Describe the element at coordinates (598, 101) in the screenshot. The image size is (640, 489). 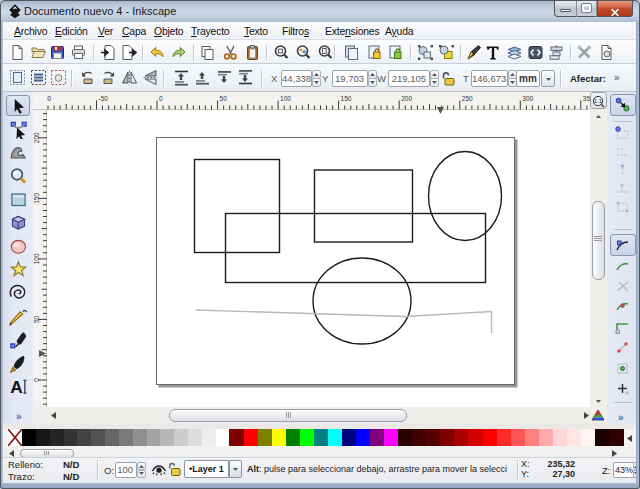
I see `svg-text: 1:1` at that location.